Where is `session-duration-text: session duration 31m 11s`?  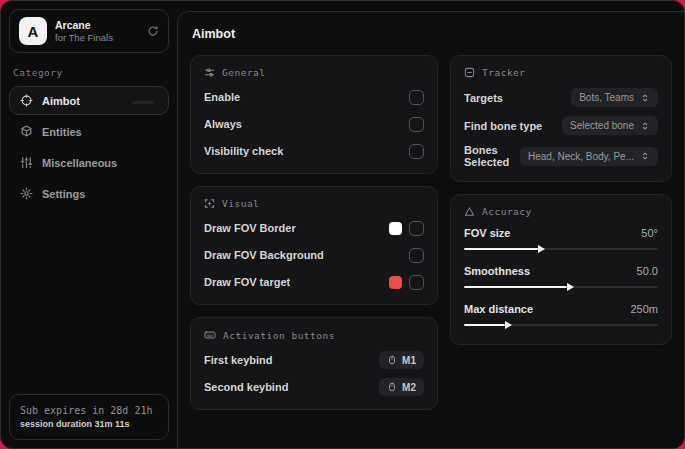 session-duration-text: session duration 31m 11s is located at coordinates (89, 425).